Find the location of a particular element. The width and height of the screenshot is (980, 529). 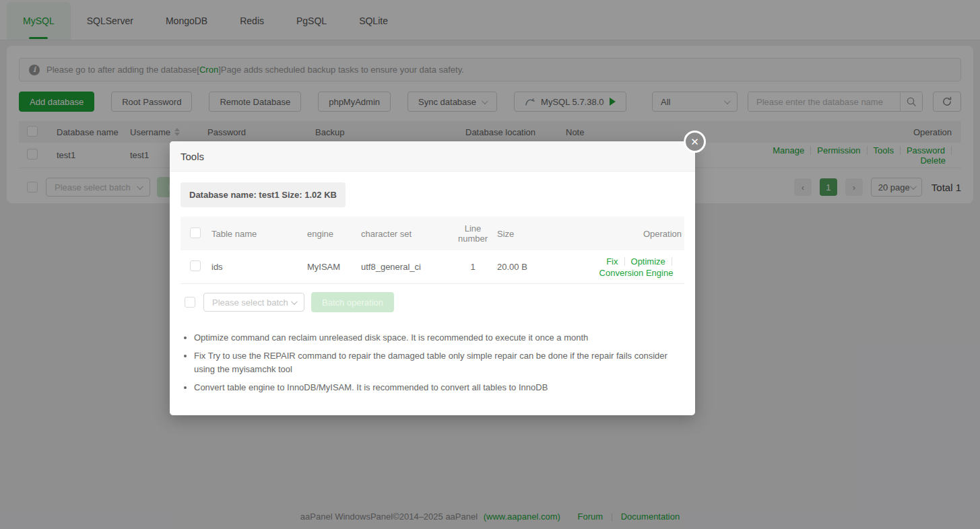

chevron-down-icon is located at coordinates (294, 302).